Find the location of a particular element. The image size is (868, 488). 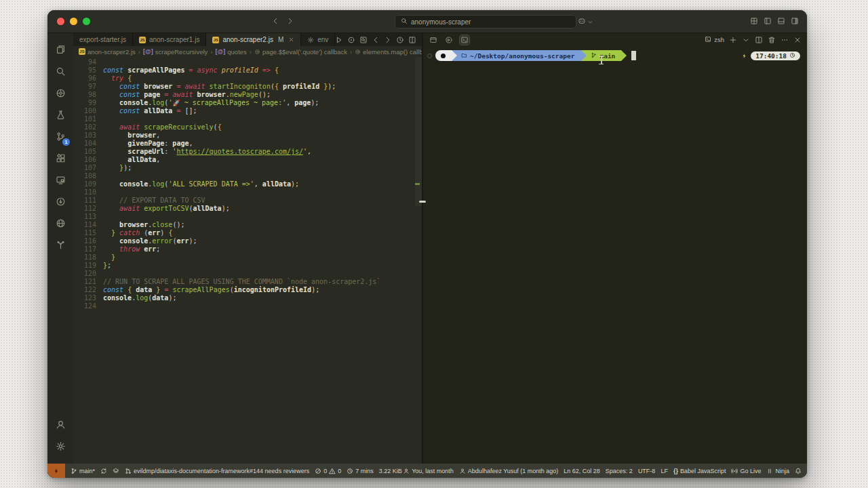

breadcrumb-item: [@]scrapeRecursively is located at coordinates (175, 52).